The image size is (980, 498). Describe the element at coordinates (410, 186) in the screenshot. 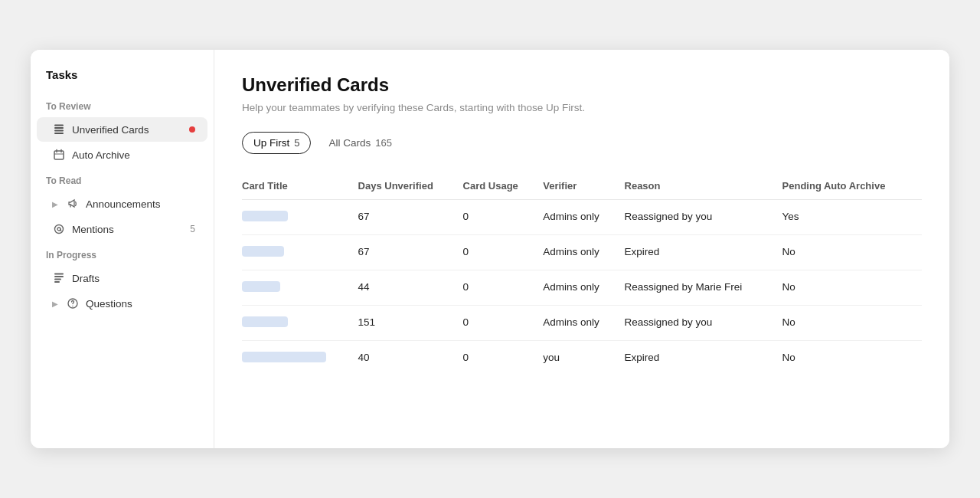

I see `col-header-days-unverified: Days Unverified` at that location.